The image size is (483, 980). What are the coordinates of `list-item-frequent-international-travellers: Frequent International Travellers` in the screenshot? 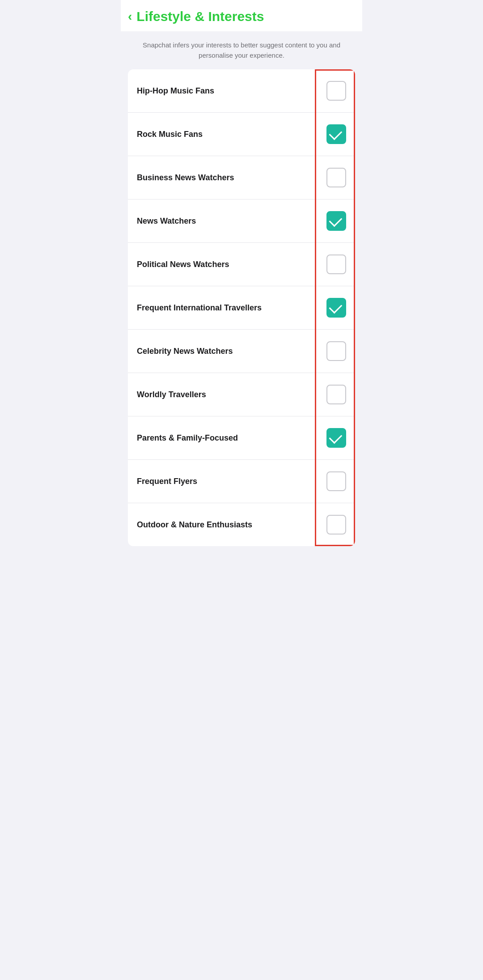 It's located at (242, 308).